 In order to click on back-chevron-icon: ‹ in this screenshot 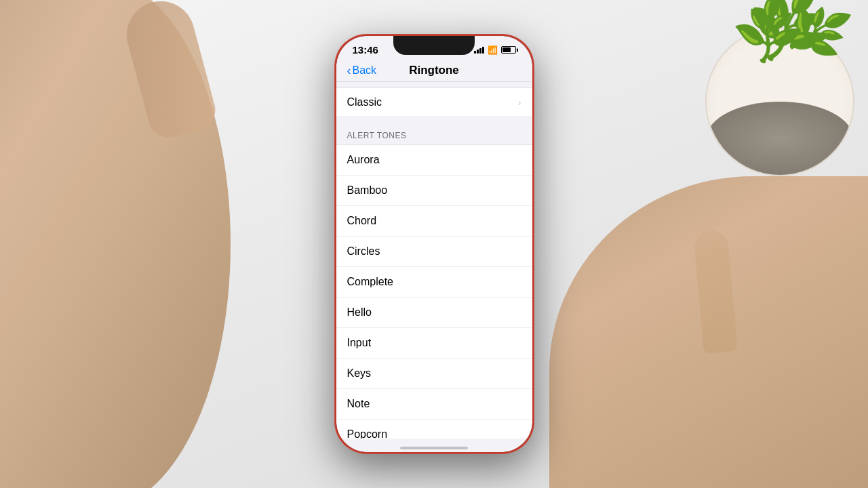, I will do `click(349, 70)`.